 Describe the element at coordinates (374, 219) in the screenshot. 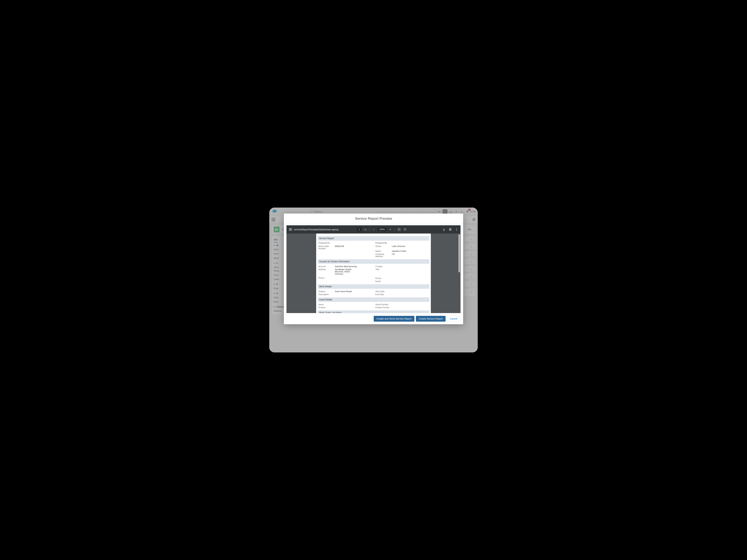

I see `modal-title: Service Report Preview` at that location.